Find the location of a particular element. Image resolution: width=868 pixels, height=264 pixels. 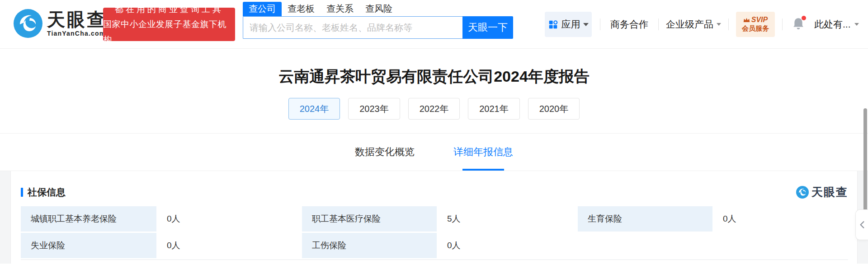

year-tab: 2022年 is located at coordinates (434, 109).